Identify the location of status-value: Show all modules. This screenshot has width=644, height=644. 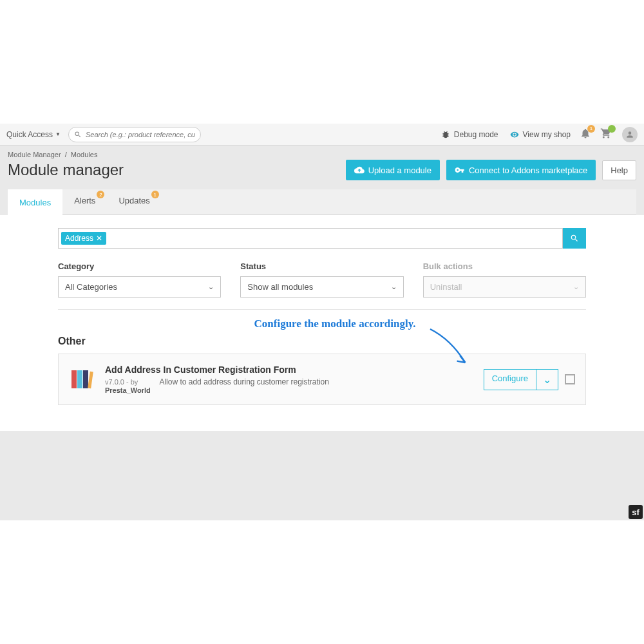
(280, 287).